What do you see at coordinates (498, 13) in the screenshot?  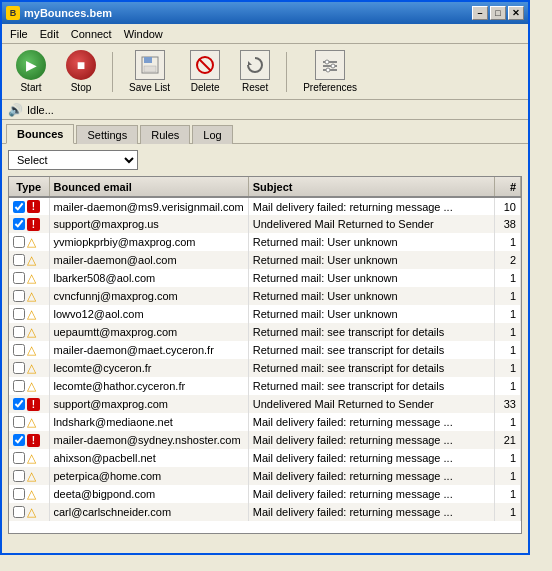 I see `maximize-button: □` at bounding box center [498, 13].